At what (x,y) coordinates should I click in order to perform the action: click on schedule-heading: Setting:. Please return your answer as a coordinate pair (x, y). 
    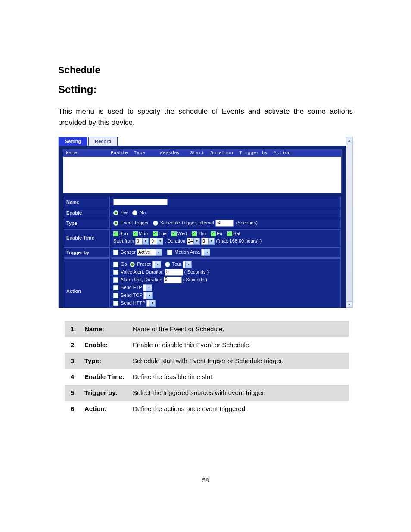
    Looking at the image, I should click on (78, 90).